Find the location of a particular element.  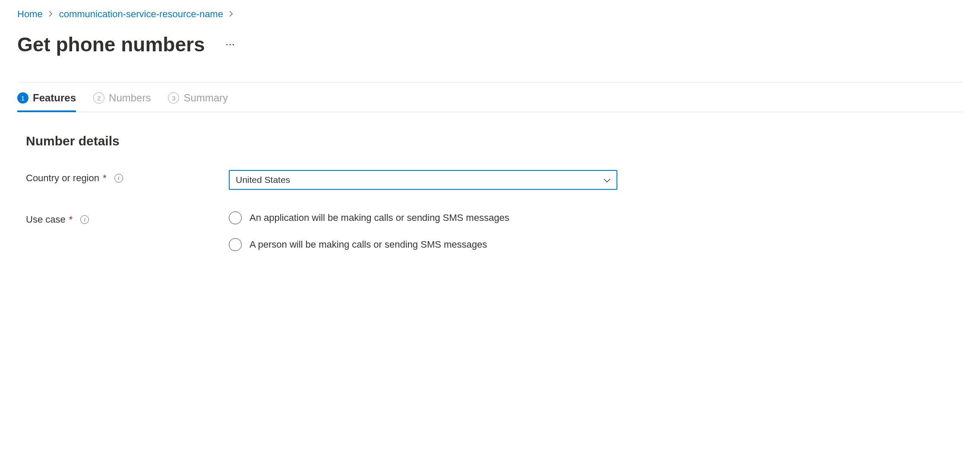

label-usecase: Use case * i is located at coordinates (127, 218).